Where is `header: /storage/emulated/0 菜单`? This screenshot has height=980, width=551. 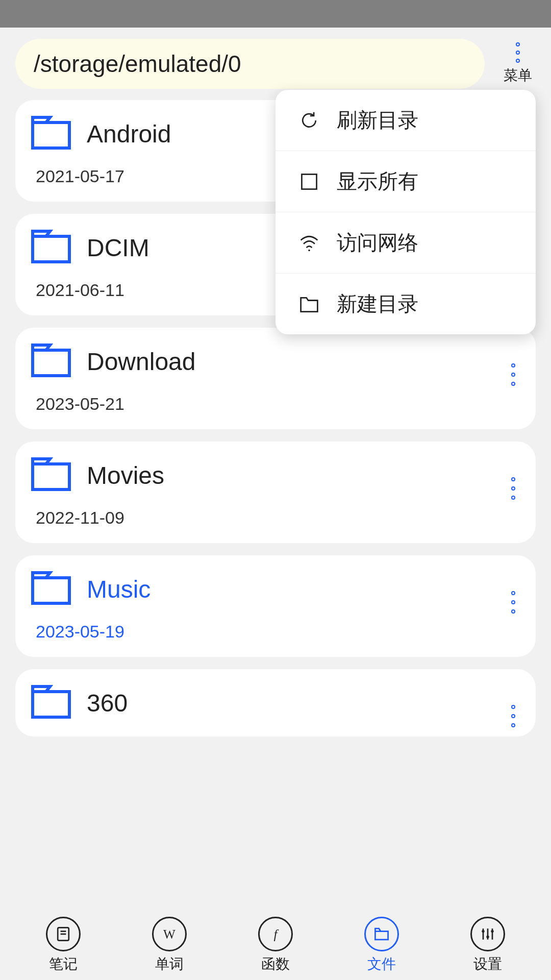
header: /storage/emulated/0 菜单 is located at coordinates (276, 64).